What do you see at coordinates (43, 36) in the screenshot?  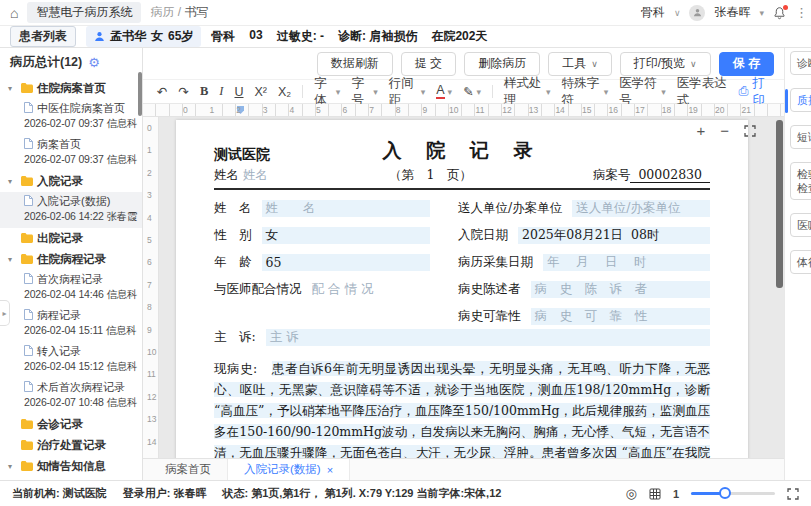 I see `patient-list-button: 患者列表` at bounding box center [43, 36].